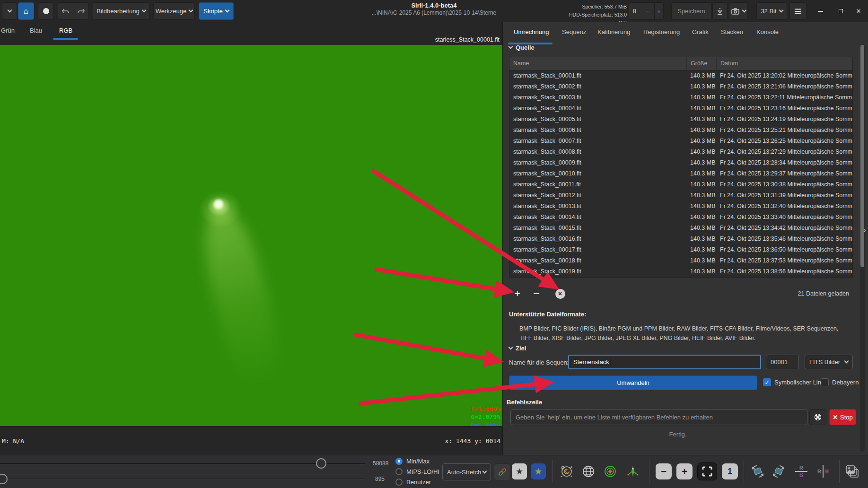  I want to click on flip-vertical-button: R R, so click(801, 471).